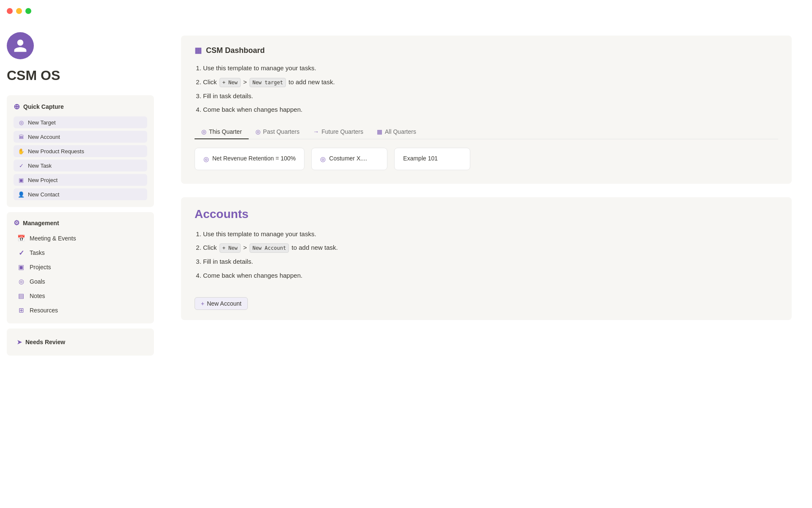 The height and width of the screenshot is (508, 812). What do you see at coordinates (21, 137) in the screenshot?
I see `account-icon: 🏛` at bounding box center [21, 137].